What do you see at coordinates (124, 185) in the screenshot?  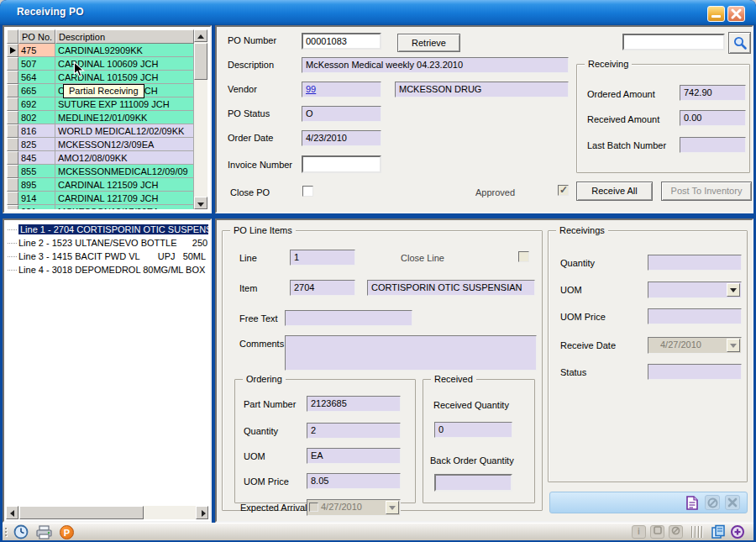 I see `description-cell: CARDINAL 121509 JCH` at bounding box center [124, 185].